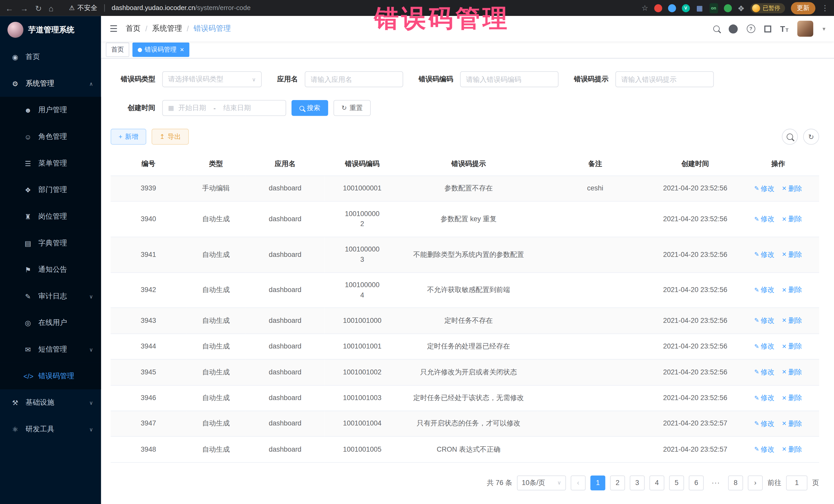  What do you see at coordinates (114, 29) in the screenshot?
I see `hamburger-icon: ☰` at bounding box center [114, 29].